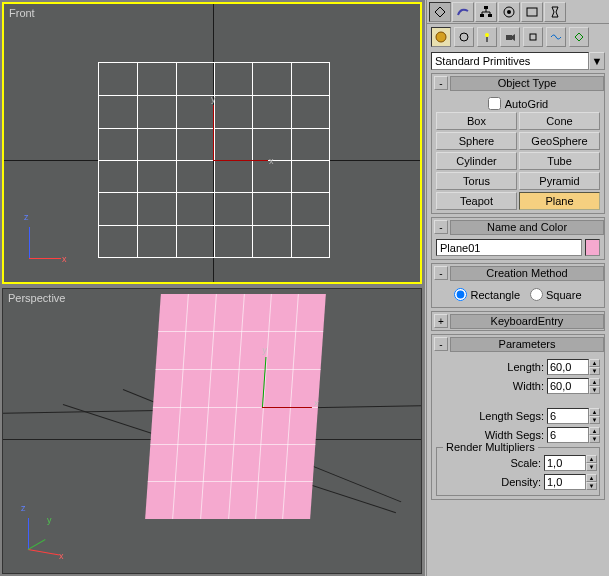 This screenshot has width=609, height=576. I want to click on teapot-button: Teapot, so click(476, 201).